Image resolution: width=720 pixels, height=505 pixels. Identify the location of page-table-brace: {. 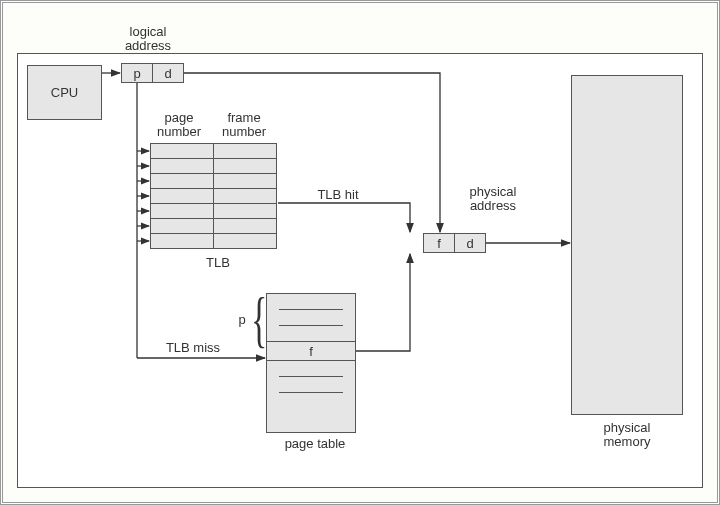
(259, 320).